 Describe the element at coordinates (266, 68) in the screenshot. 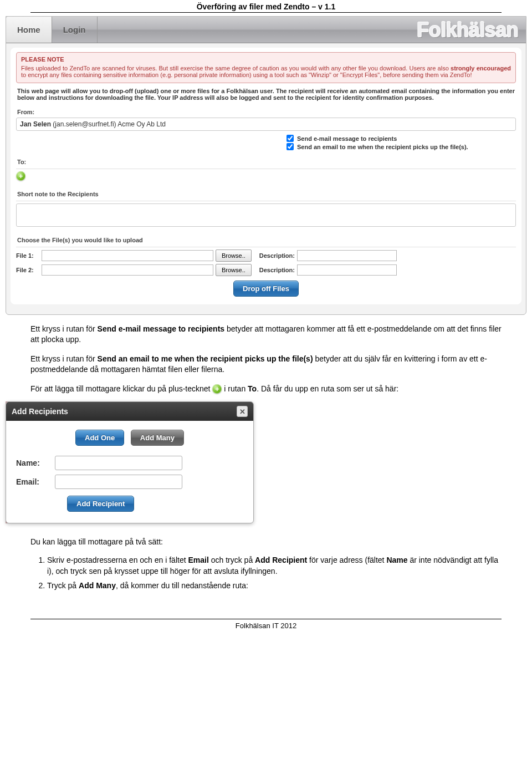

I see `notice-box: PLEASE NOTE Files uploaded to ZendTo are…` at that location.